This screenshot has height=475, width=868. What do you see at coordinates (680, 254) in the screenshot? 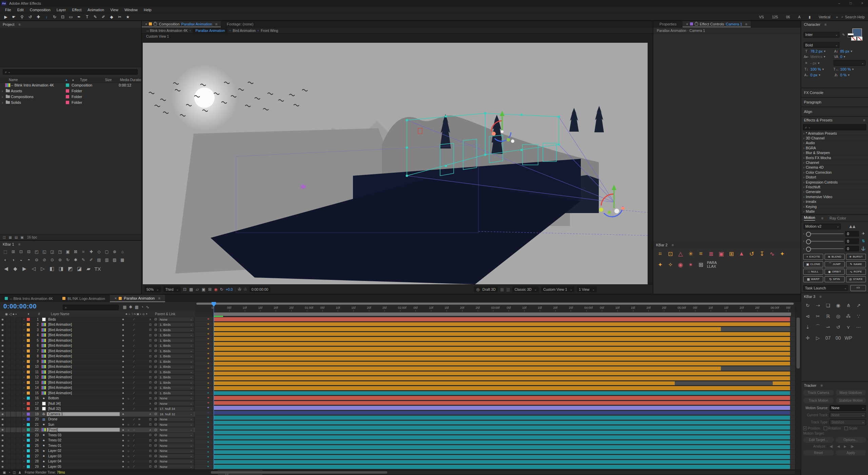
I see `kbar2-button-r1-3: △` at bounding box center [680, 254].